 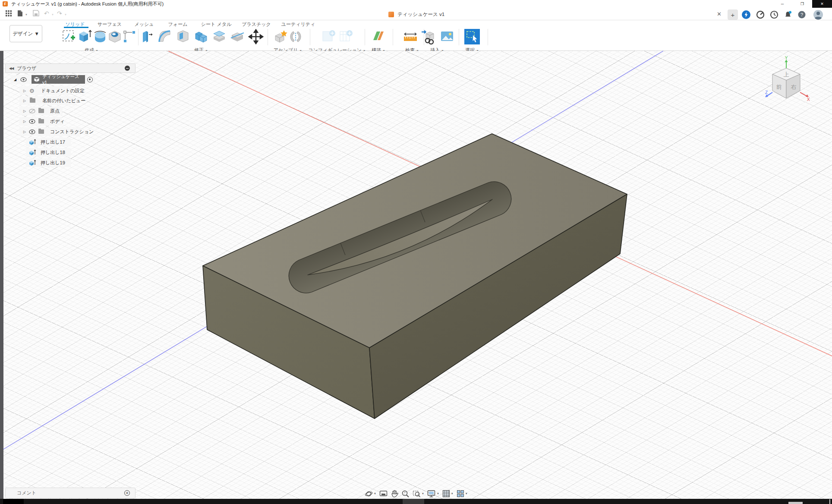 What do you see at coordinates (69, 37) in the screenshot?
I see `create-sketch-icon` at bounding box center [69, 37].